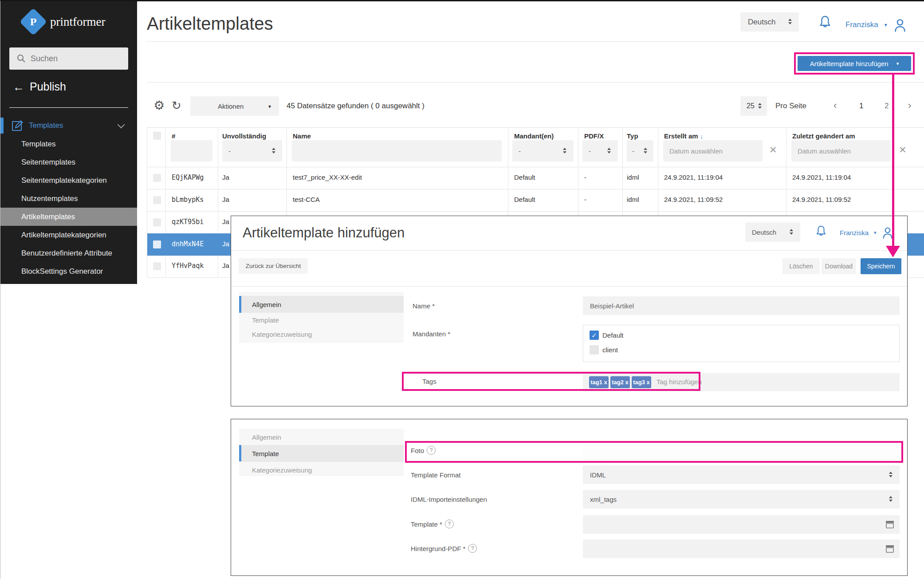 This screenshot has height=579, width=924. I want to click on clear-modified-filter-icon: ✕, so click(903, 150).